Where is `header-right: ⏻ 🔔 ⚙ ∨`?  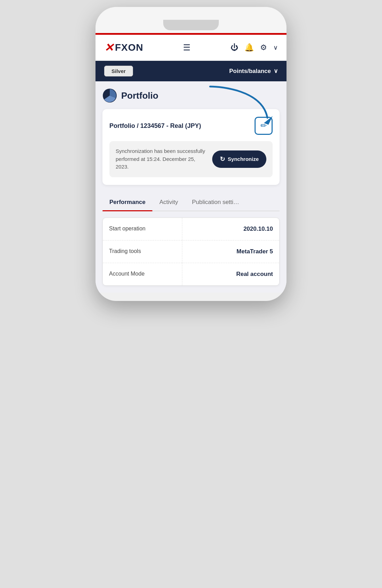 header-right: ⏻ 🔔 ⚙ ∨ is located at coordinates (254, 48).